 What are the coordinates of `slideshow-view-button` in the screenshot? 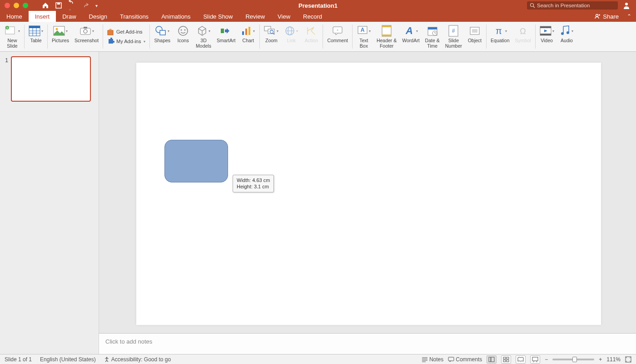 It's located at (535, 359).